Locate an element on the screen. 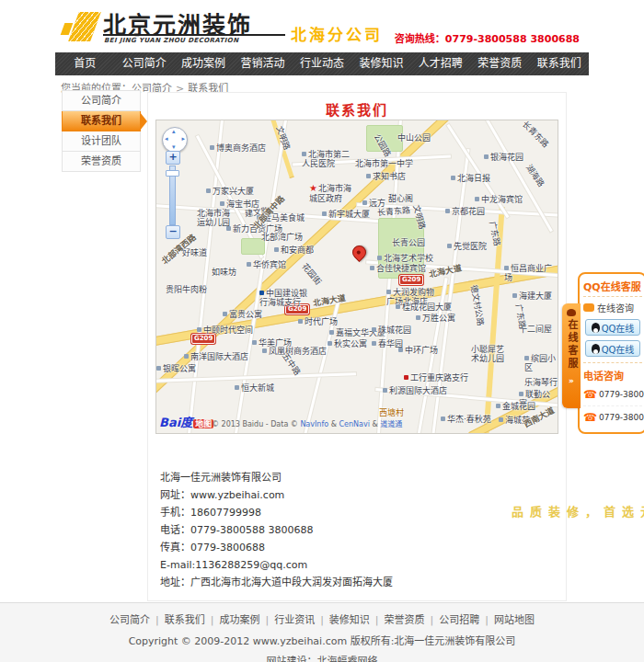 The image size is (644, 662). map-label: 珠城花园 is located at coordinates (392, 330).